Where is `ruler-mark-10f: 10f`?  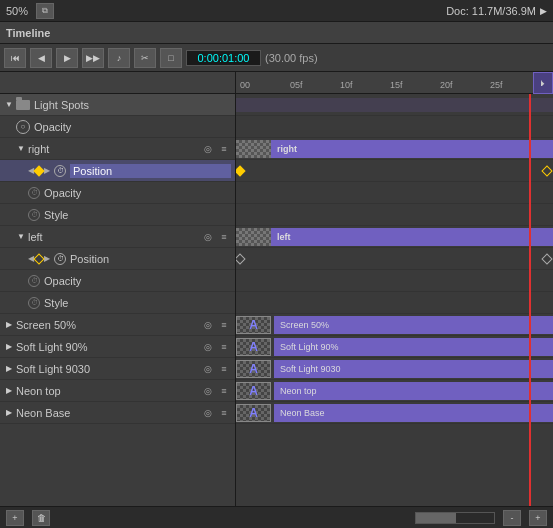 ruler-mark-10f: 10f is located at coordinates (346, 85).